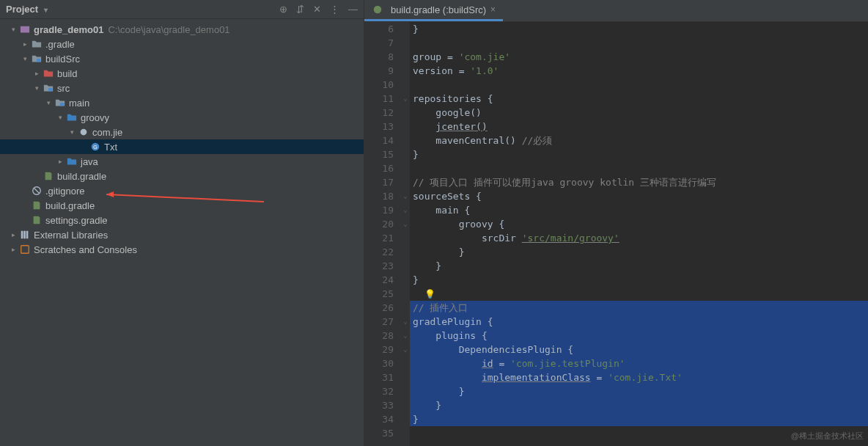 The width and height of the screenshot is (868, 446). Describe the element at coordinates (182, 147) in the screenshot. I see `tree-row: ▸GTxt` at that location.